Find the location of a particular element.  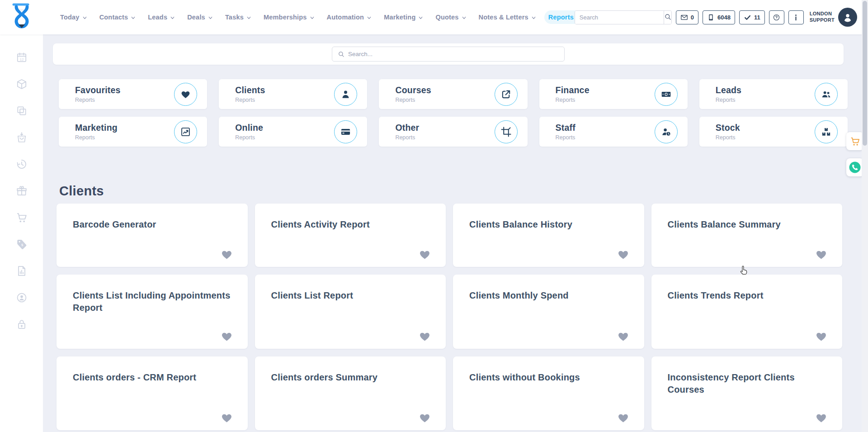

category-card-clients: Clients Reports is located at coordinates (293, 94).